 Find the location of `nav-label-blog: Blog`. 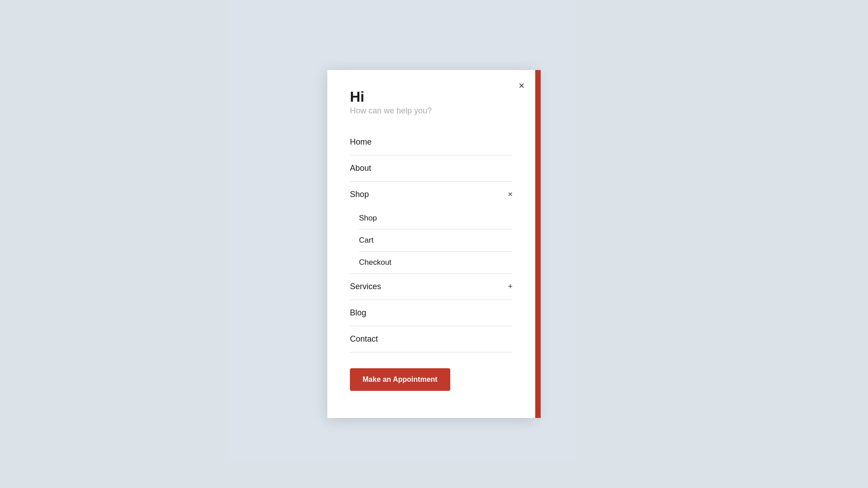

nav-label-blog: Blog is located at coordinates (358, 313).